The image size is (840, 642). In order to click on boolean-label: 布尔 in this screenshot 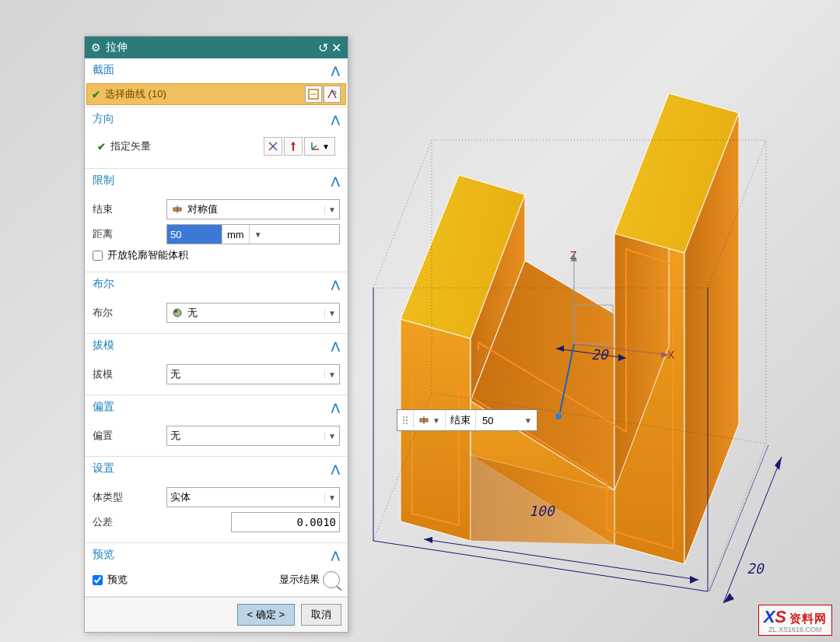, I will do `click(129, 313)`.